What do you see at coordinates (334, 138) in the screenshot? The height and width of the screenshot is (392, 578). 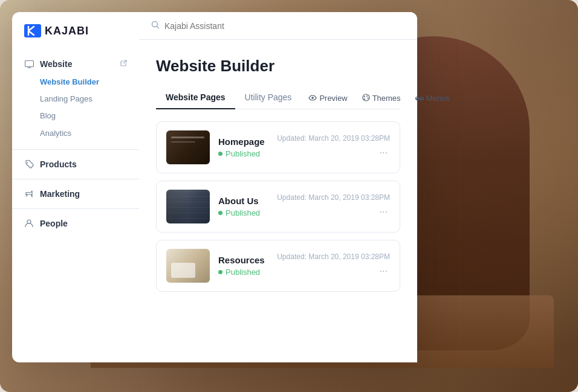 I see `updated-homepage: Updated: March 20, 2019 03:28PM` at bounding box center [334, 138].